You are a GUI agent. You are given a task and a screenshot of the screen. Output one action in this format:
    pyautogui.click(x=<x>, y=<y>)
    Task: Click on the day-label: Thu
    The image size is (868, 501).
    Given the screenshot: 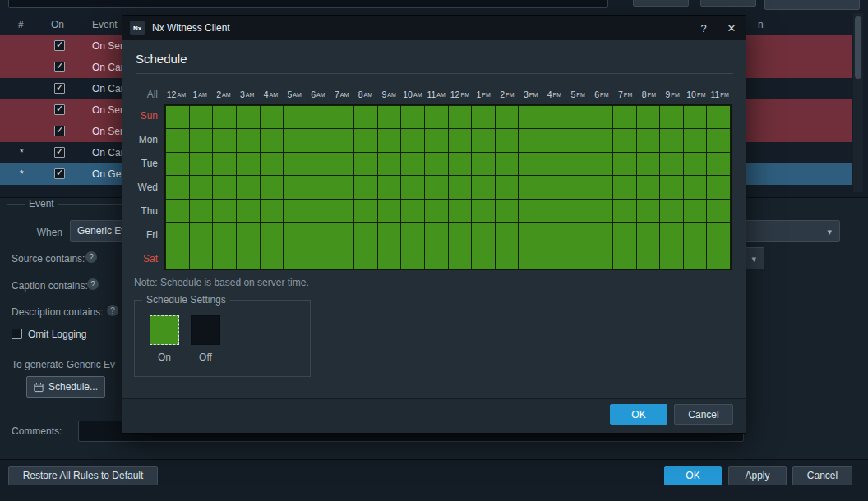 What is the action you would take?
    pyautogui.click(x=146, y=210)
    